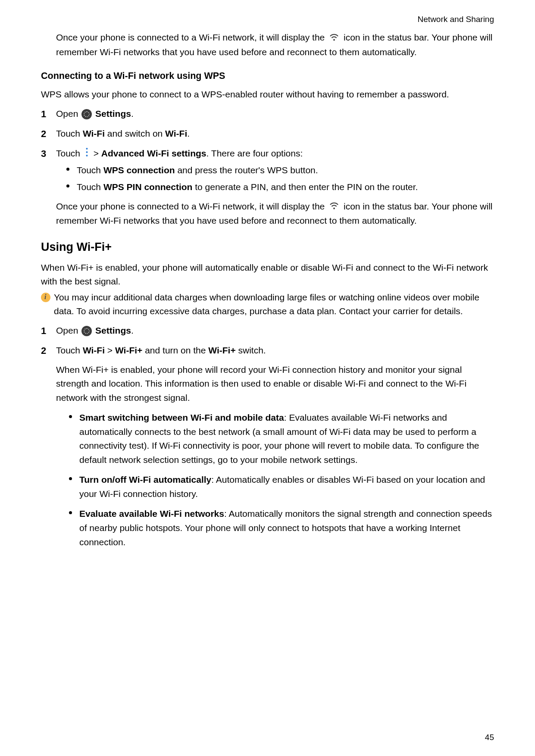 The width and height of the screenshot is (535, 756). Describe the element at coordinates (48, 154) in the screenshot. I see `step-number: 3` at that location.